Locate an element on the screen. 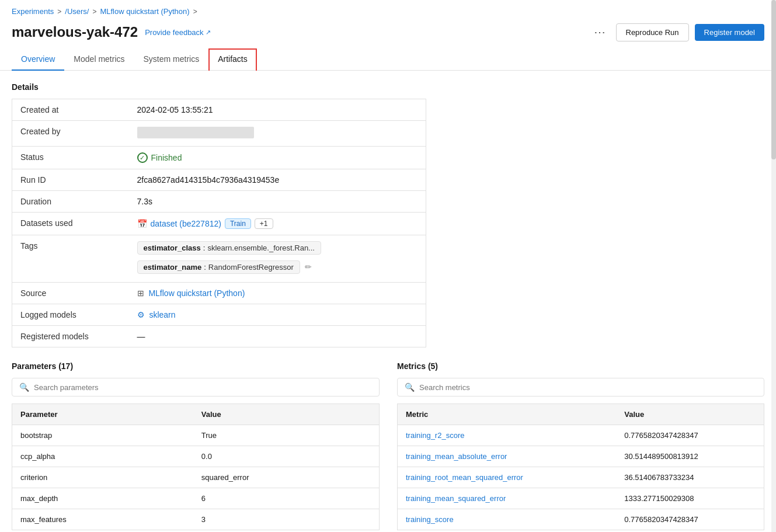 This screenshot has height=532, width=776. status-badge: ✓ Finished is located at coordinates (278, 158).